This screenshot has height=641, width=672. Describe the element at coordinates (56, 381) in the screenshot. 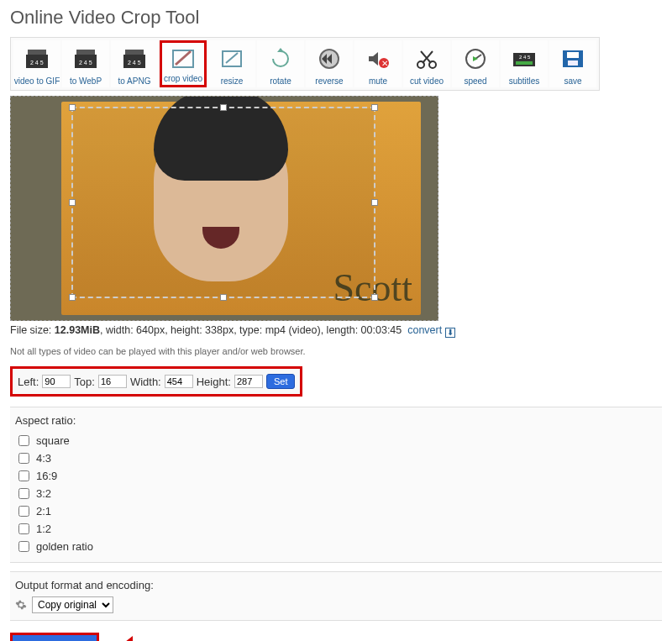

I see `left-input` at that location.